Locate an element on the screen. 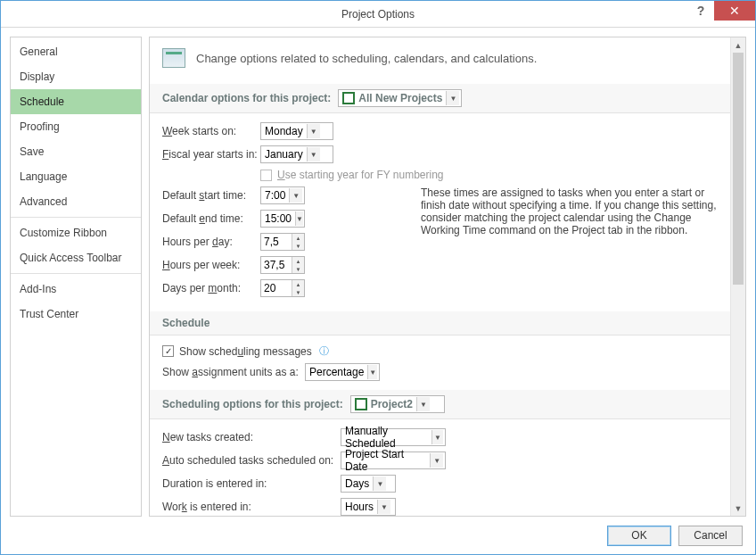  duration-select: Days ▼ is located at coordinates (368, 484).